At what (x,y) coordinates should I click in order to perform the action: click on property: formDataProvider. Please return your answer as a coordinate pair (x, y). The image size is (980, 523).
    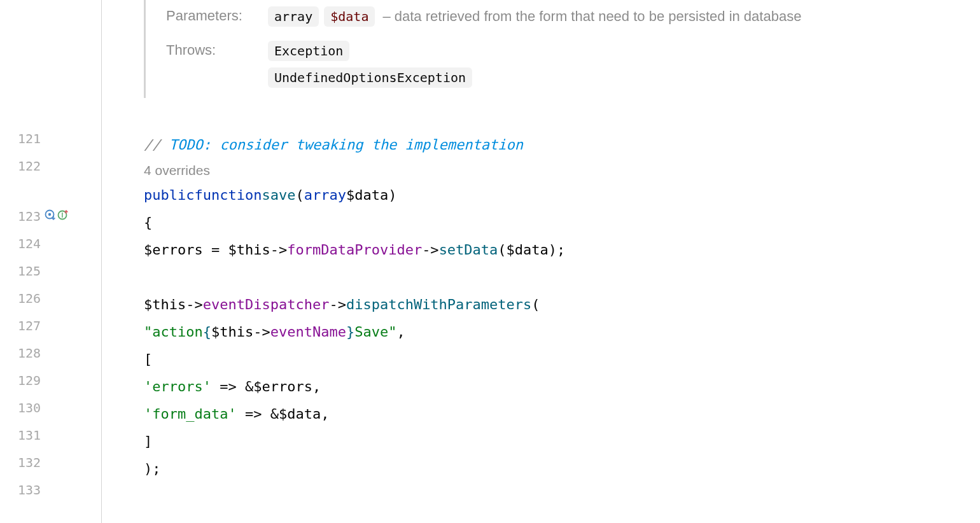
    Looking at the image, I should click on (354, 251).